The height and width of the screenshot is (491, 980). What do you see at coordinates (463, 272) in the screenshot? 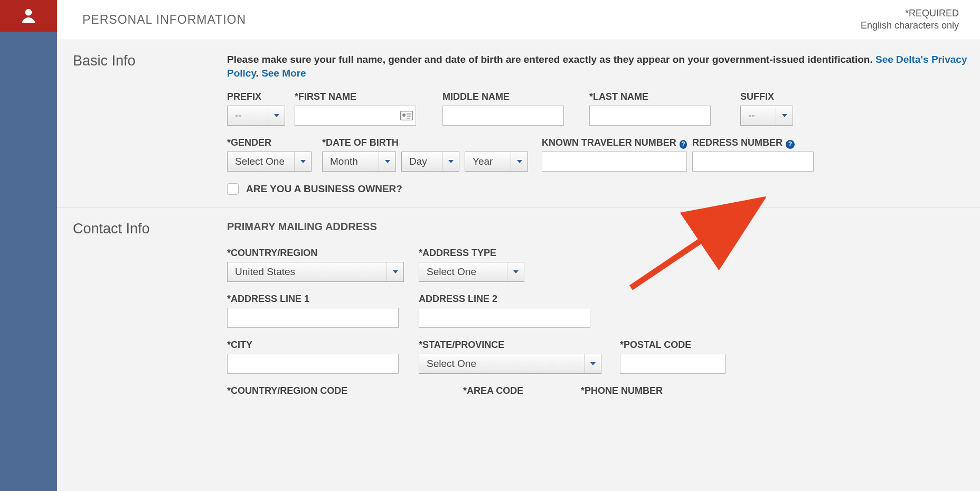
I see `address-type-value: Select One` at bounding box center [463, 272].